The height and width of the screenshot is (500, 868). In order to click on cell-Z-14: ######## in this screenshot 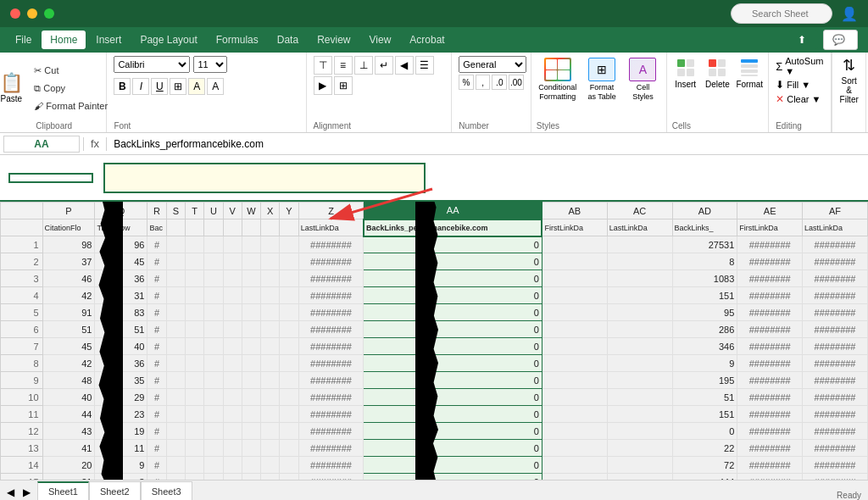, I will do `click(331, 477)`.